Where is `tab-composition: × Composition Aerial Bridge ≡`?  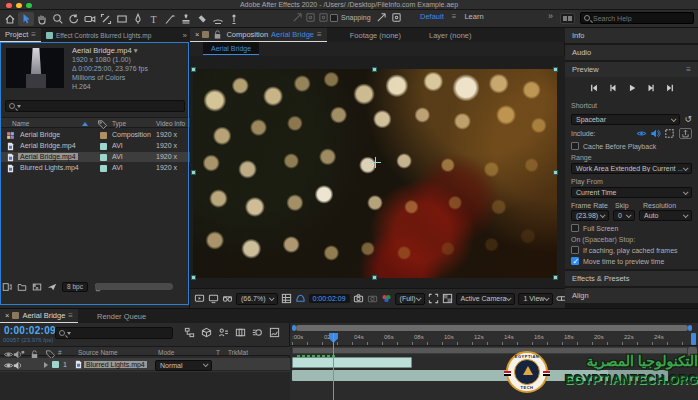
tab-composition: × Composition Aerial Bridge ≡ is located at coordinates (258, 35).